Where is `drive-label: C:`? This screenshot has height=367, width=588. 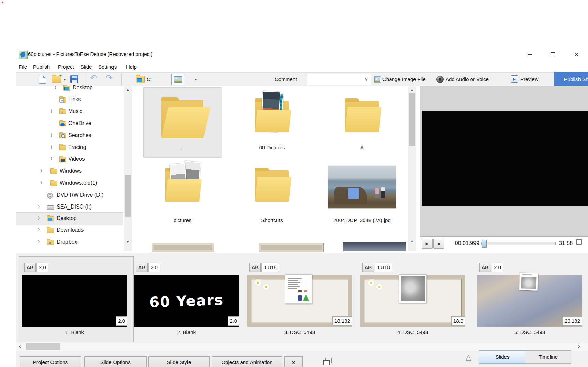 drive-label: C: is located at coordinates (149, 79).